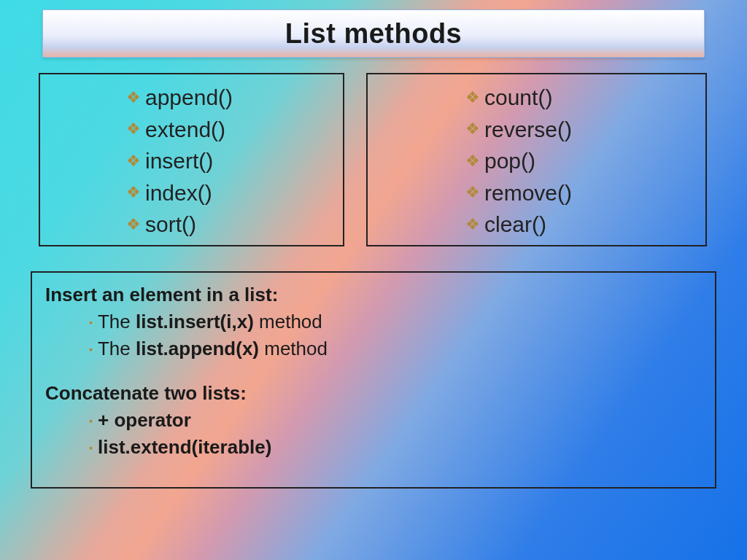  What do you see at coordinates (515, 225) in the screenshot?
I see `method-label: clear()` at bounding box center [515, 225].